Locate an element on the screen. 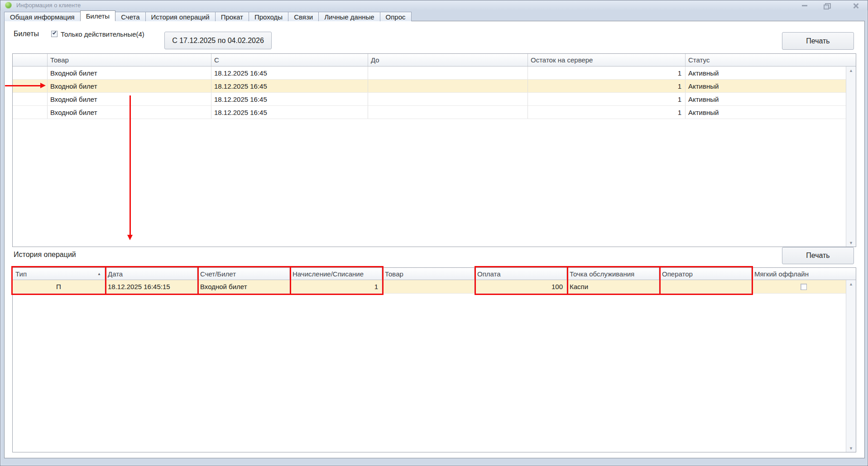 The image size is (868, 466). payment-cell: 100 is located at coordinates (521, 287).